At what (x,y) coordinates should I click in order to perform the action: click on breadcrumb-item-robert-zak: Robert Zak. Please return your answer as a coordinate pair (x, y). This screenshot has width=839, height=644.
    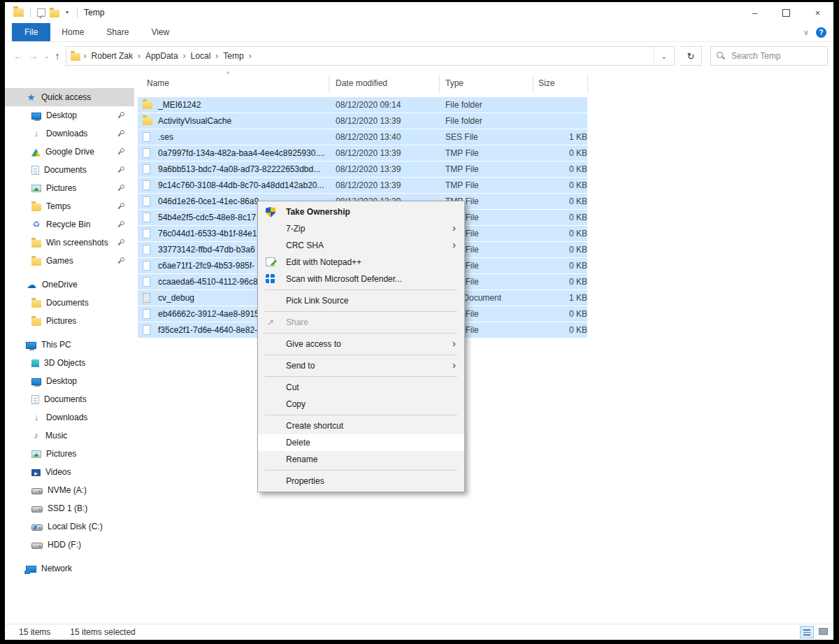
    Looking at the image, I should click on (112, 56).